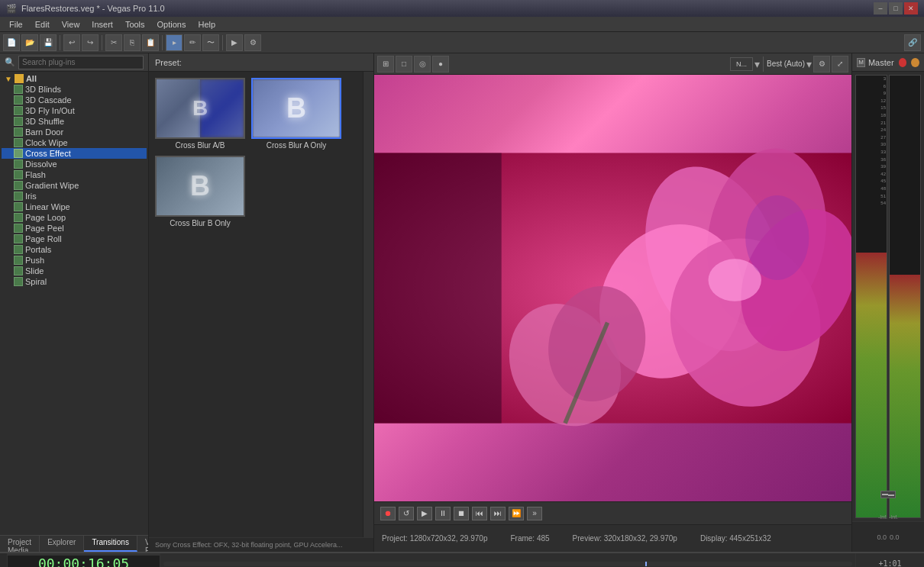 This screenshot has height=567, width=924. I want to click on preset-thumb-ab: B, so click(200, 108).